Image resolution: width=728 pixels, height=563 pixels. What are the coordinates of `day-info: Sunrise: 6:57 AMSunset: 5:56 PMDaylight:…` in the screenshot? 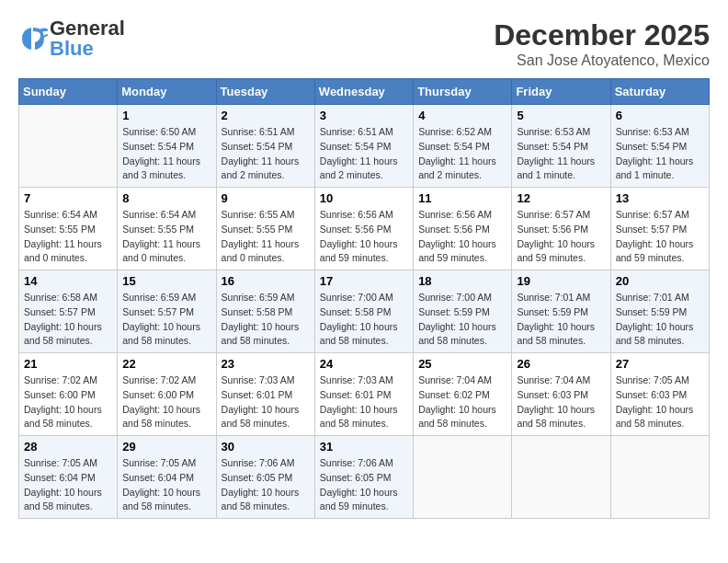 It's located at (561, 237).